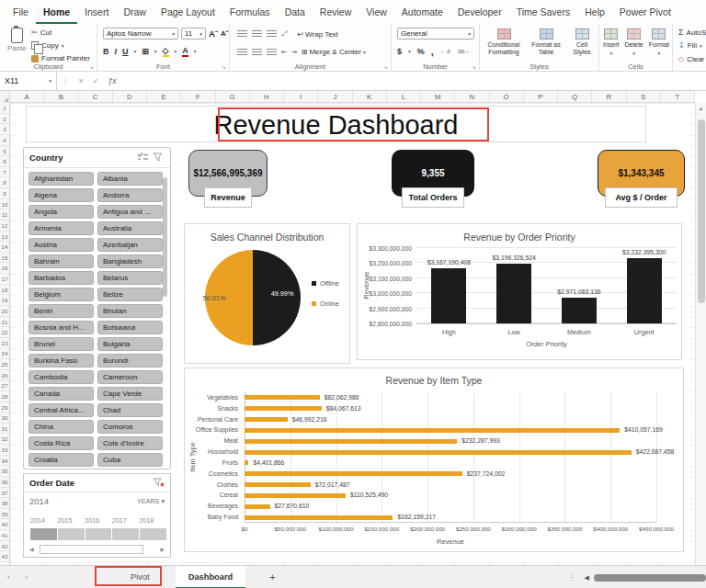 The width and height of the screenshot is (706, 588). Describe the element at coordinates (5, 237) in the screenshot. I see `row-header-13: 13` at that location.